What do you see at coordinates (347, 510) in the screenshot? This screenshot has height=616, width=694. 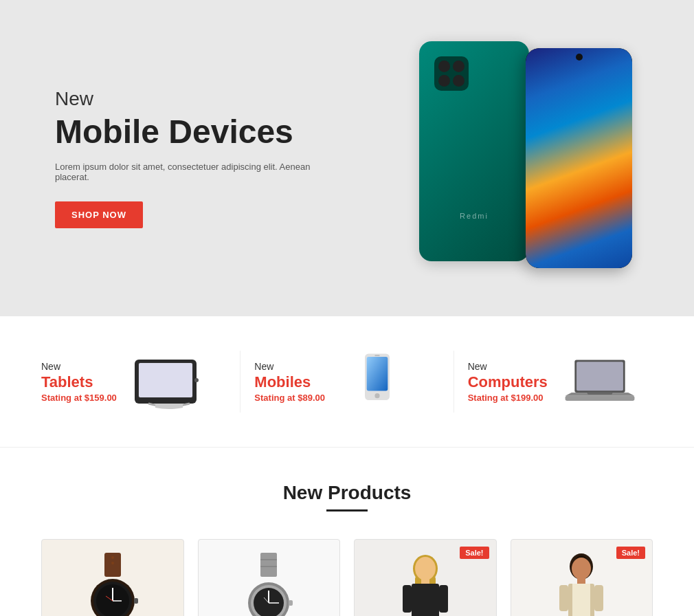 I see `section-underline` at bounding box center [347, 510].